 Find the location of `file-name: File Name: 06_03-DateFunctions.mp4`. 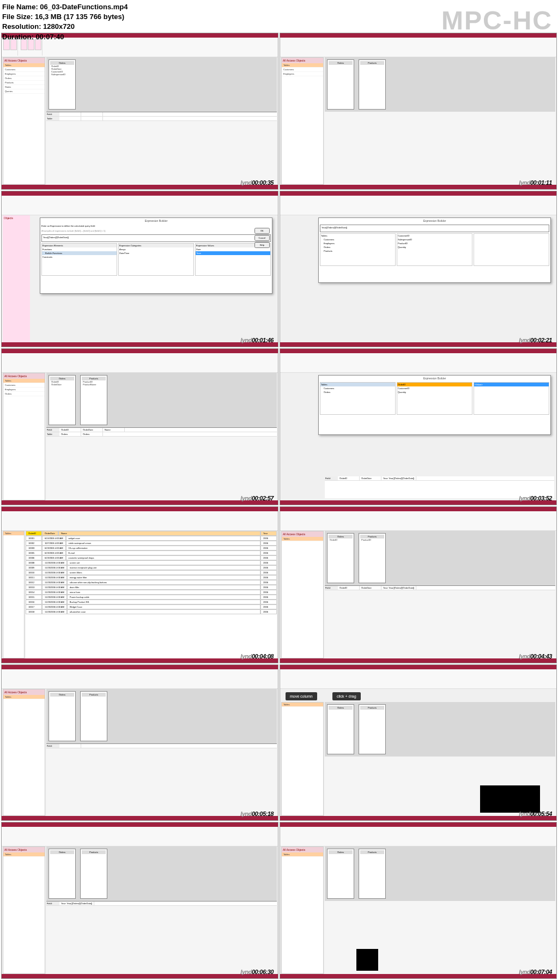

file-name: File Name: 06_03-DateFunctions.mp4 is located at coordinates (65, 7).